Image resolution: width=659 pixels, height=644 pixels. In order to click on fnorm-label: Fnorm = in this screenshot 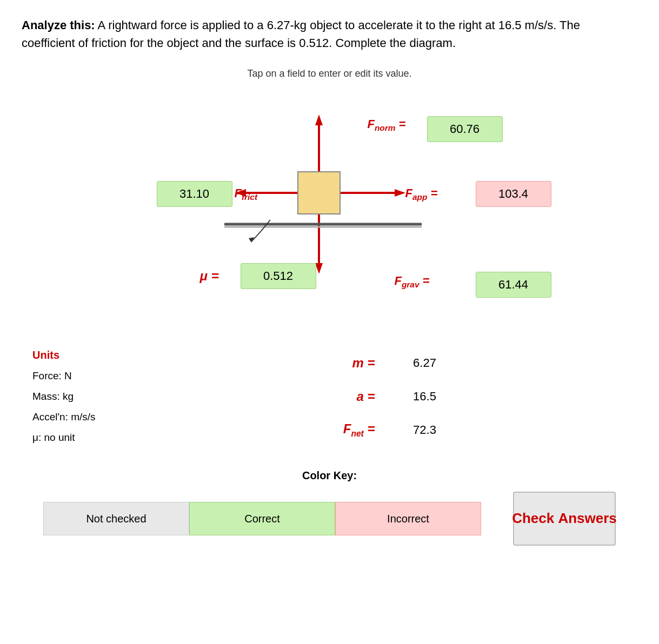, I will do `click(387, 125)`.